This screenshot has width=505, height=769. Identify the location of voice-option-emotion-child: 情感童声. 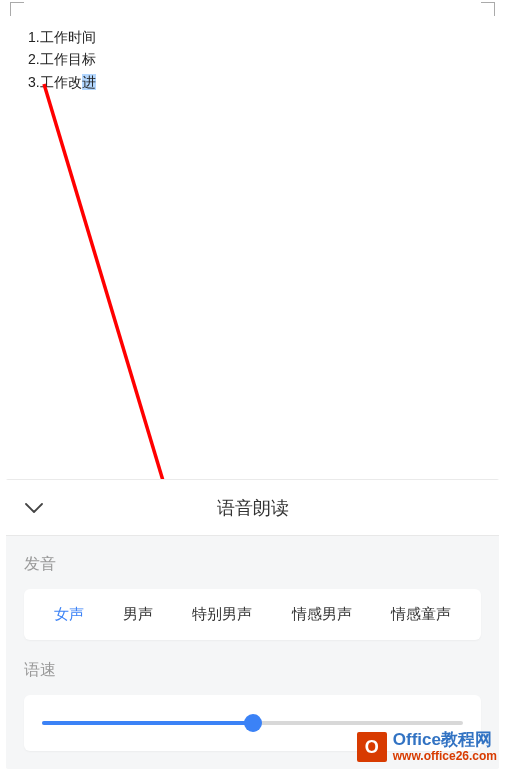
(421, 614).